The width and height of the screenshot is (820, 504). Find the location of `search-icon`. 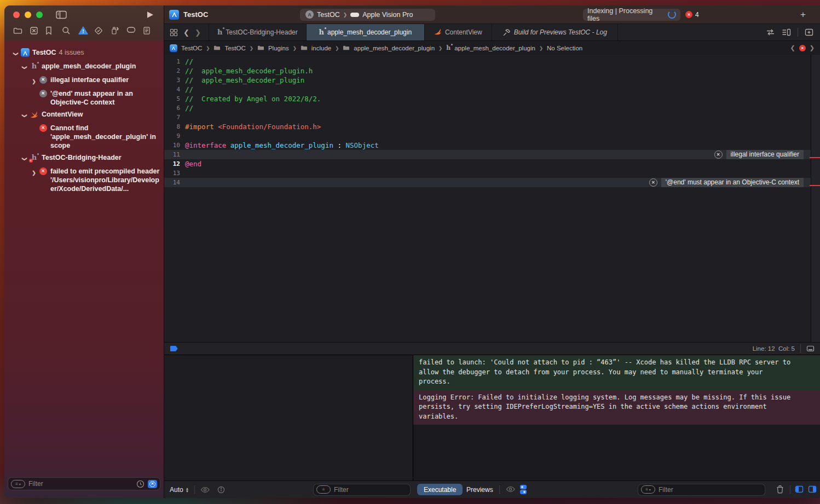

search-icon is located at coordinates (68, 32).